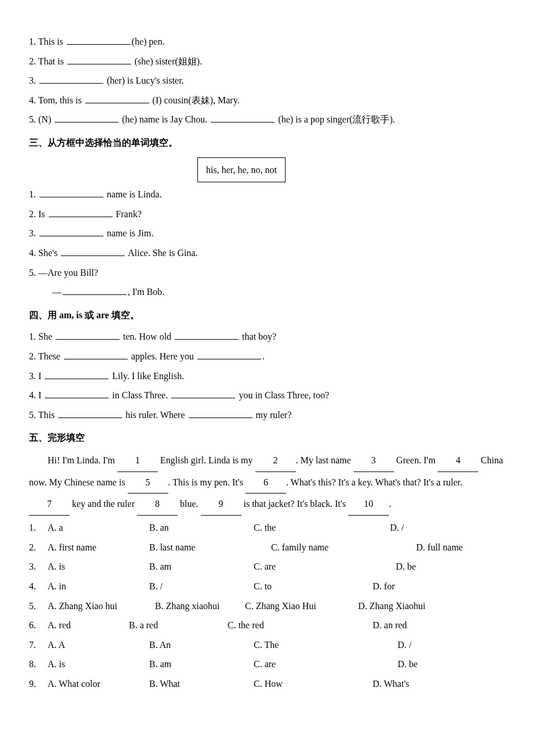 Image resolution: width=534 pixels, height=756 pixels. I want to click on hint: (she), so click(143, 62).